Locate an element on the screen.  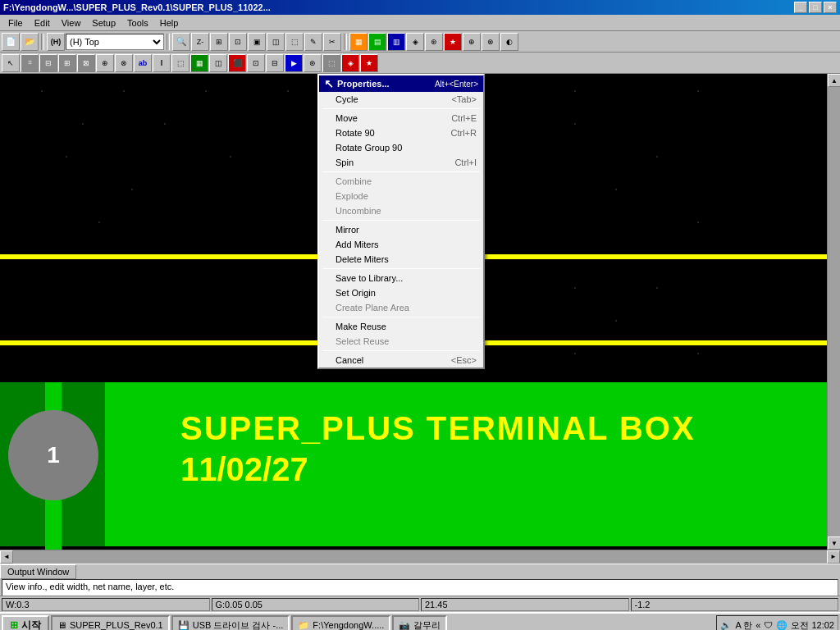
menu-setup: Setup is located at coordinates (103, 23).